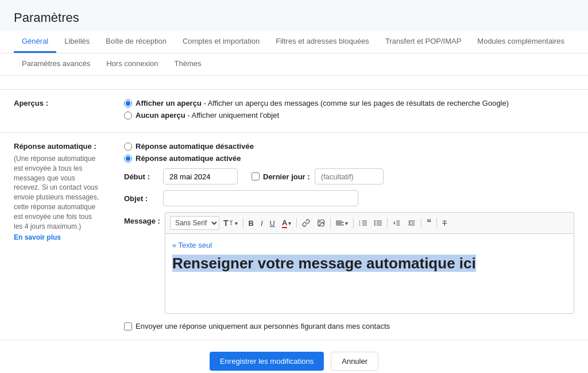 The width and height of the screenshot is (588, 373). I want to click on cancel-button: Annuler, so click(355, 361).